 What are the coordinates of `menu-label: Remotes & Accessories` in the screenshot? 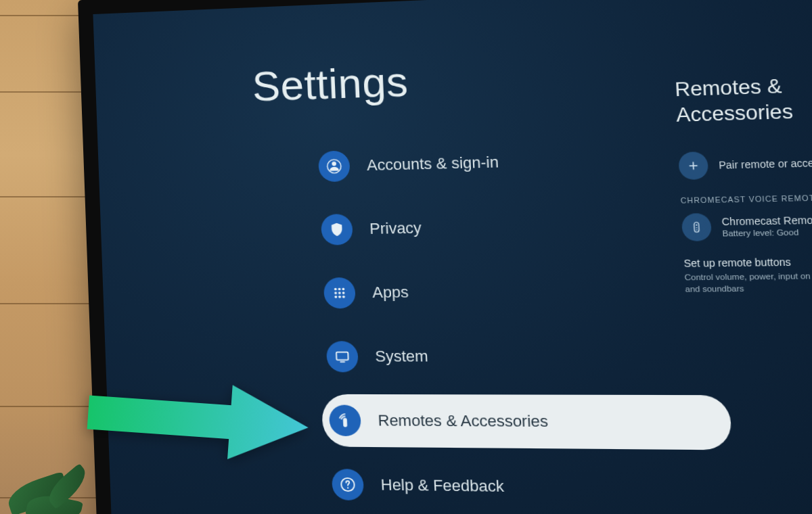 It's located at (463, 421).